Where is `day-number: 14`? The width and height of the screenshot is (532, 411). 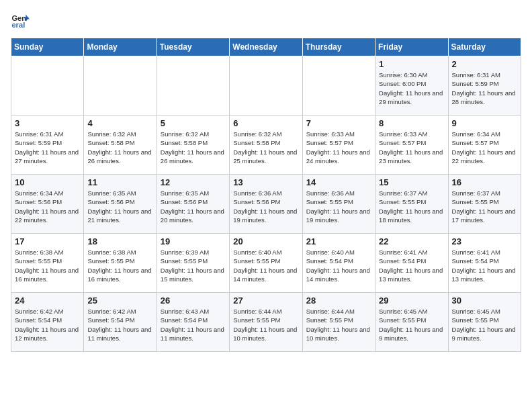
day-number: 14 is located at coordinates (339, 183).